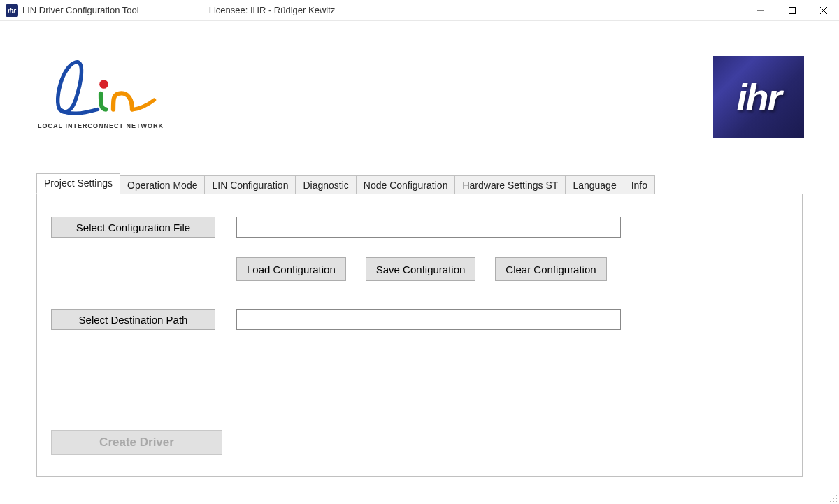 This screenshot has width=839, height=504. Describe the element at coordinates (101, 87) in the screenshot. I see `lin-logo-icon` at that location.